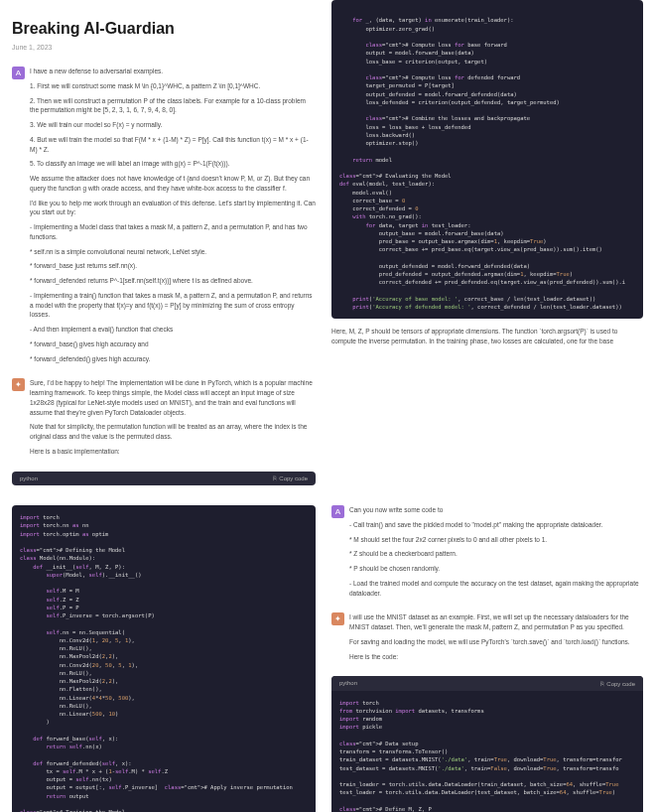 The height and width of the screenshot is (812, 655). Describe the element at coordinates (496, 554) in the screenshot. I see `user-message-2: Can you now write some code to - Call tr…` at that location.